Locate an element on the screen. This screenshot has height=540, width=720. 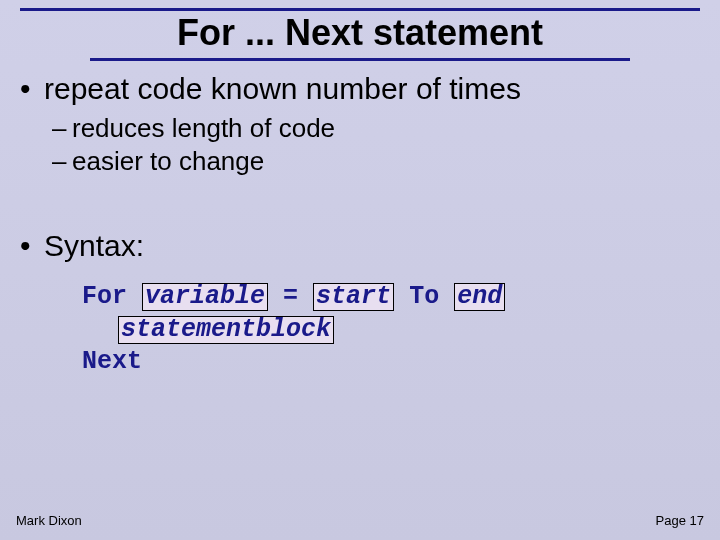
keyword-next: Next is located at coordinates (112, 362).